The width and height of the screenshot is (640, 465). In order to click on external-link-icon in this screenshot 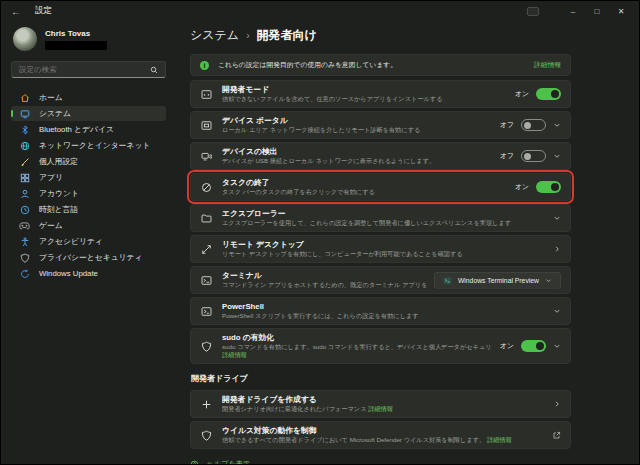, I will do `click(556, 436)`.